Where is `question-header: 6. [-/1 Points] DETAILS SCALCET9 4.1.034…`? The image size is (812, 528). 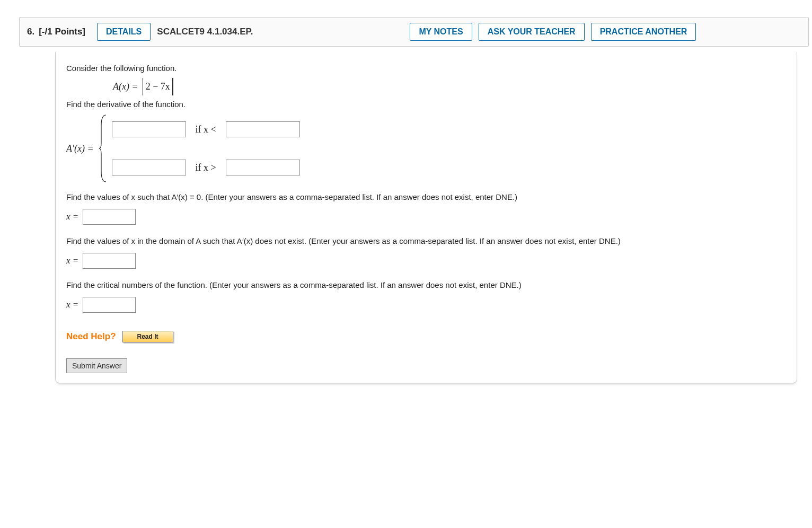 question-header: 6. [-/1 Points] DETAILS SCALCET9 4.1.034… is located at coordinates (414, 32).